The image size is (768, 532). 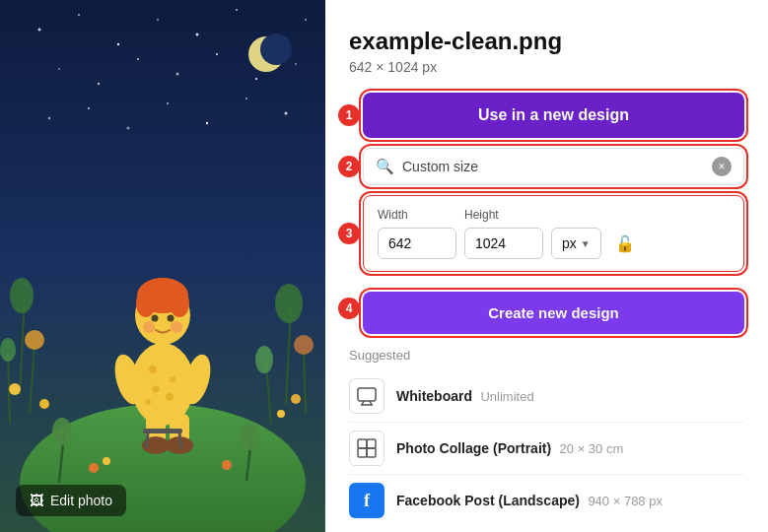 I want to click on edit-photo-button: 🖼 Edit photo, so click(x=71, y=500).